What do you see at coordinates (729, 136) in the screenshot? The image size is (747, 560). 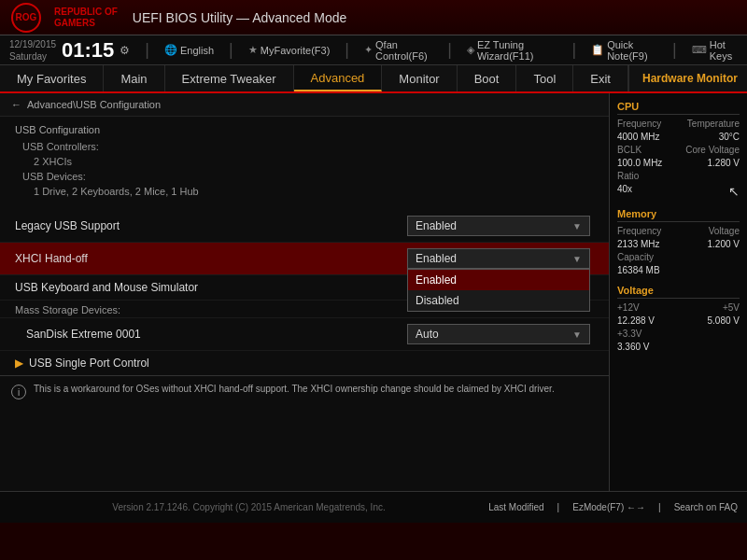 I see `cpu-temp-value: 30°C` at bounding box center [729, 136].